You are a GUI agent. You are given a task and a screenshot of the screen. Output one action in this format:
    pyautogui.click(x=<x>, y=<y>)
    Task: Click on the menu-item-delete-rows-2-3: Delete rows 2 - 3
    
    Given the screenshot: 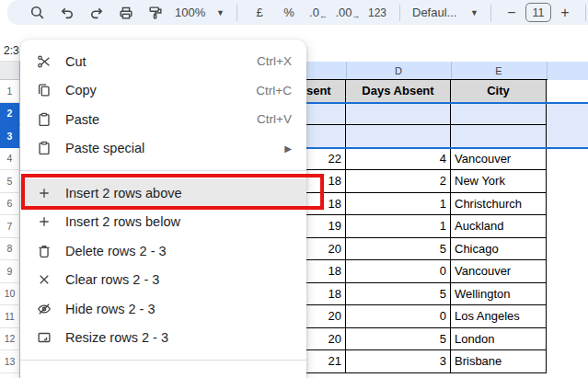 What is the action you would take?
    pyautogui.click(x=164, y=251)
    